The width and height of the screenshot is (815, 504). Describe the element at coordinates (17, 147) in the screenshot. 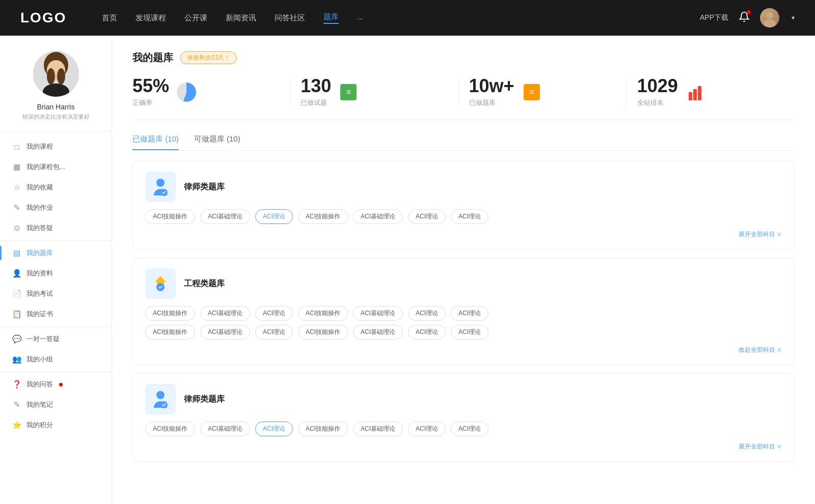

I see `sidebar-item-icon: □` at that location.